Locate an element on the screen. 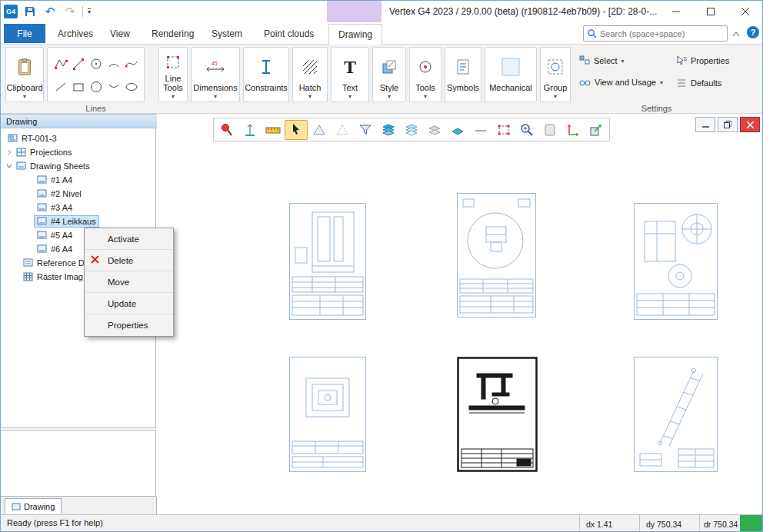 Image resolution: width=763 pixels, height=532 pixels. tab-file: File is located at coordinates (25, 34).